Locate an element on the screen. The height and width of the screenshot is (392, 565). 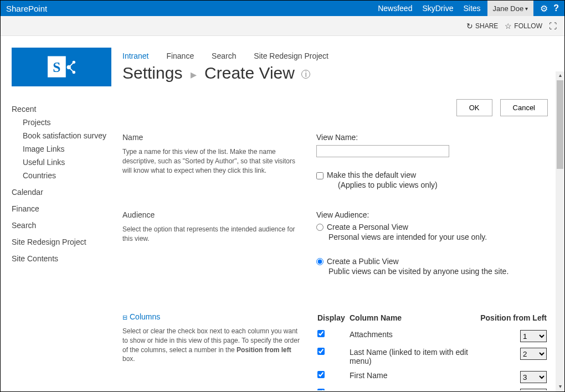
th-position: Position from Left is located at coordinates (513, 320).